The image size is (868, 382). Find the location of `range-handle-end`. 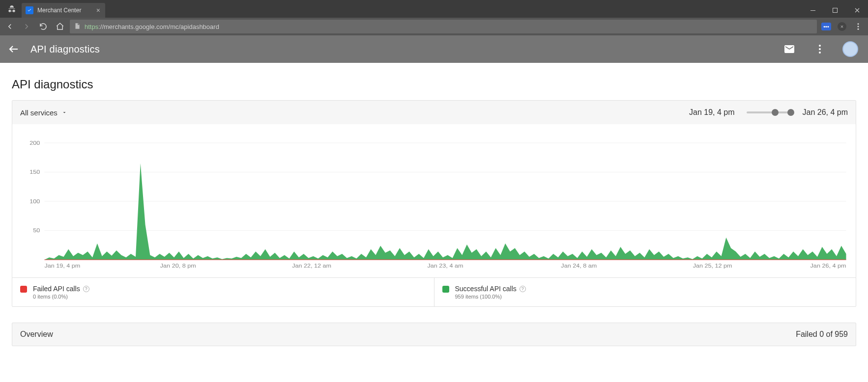

range-handle-end is located at coordinates (791, 112).